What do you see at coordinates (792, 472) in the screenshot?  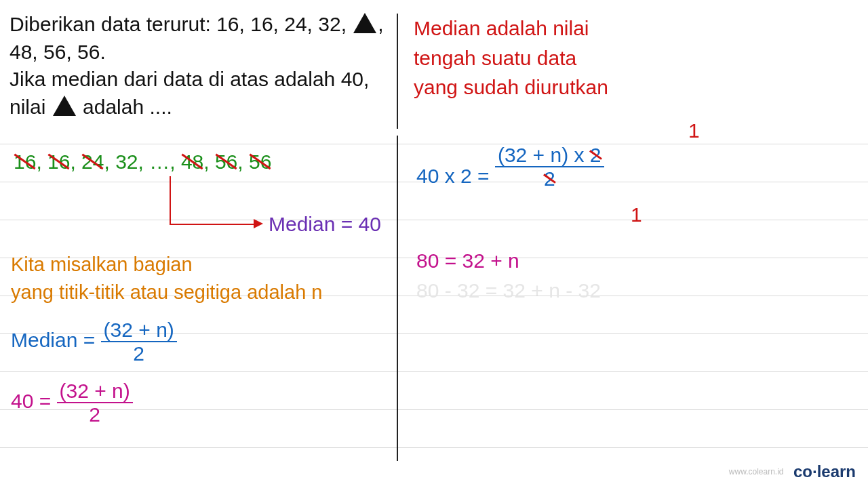 I see `brand-footer: www.colearn.id co·learn` at bounding box center [792, 472].